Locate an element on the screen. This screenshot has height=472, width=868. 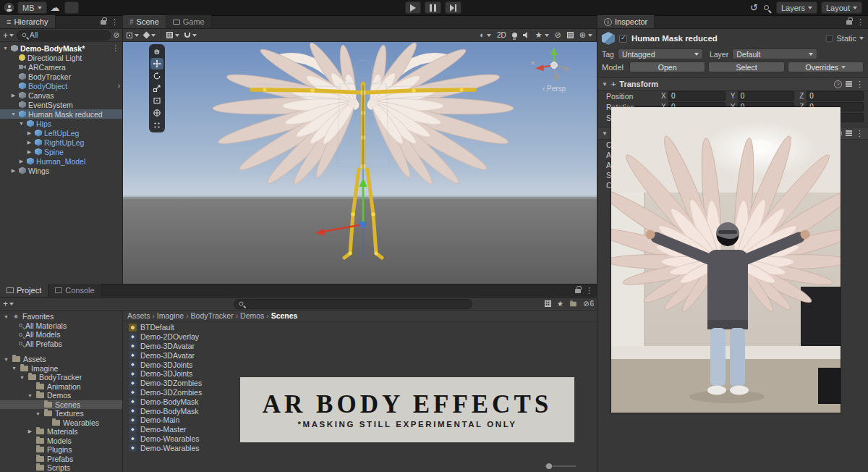
project-search-input is located at coordinates (353, 304).